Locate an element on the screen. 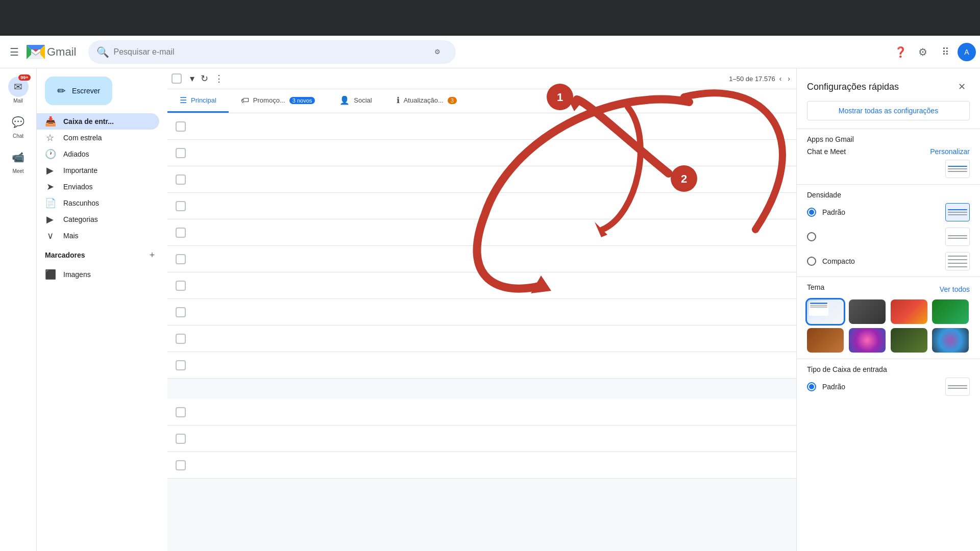 This screenshot has height=551, width=980. settings-button: ⚙ is located at coordinates (923, 52).